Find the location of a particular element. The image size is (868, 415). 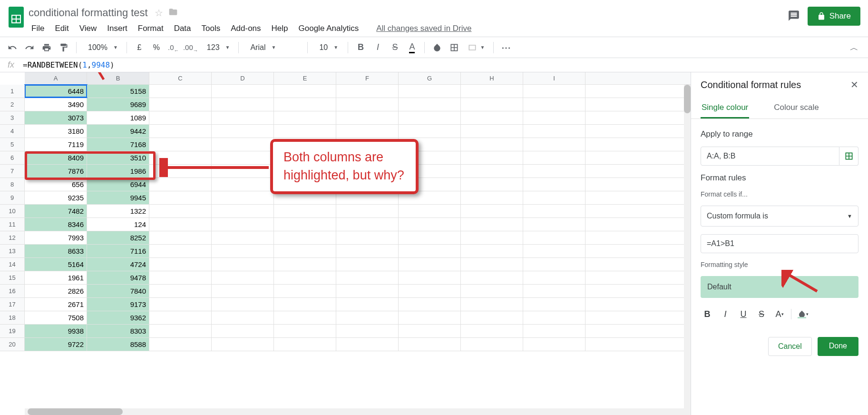

formula-input: =RANDBETWEEN(1,9948) is located at coordinates (68, 65).